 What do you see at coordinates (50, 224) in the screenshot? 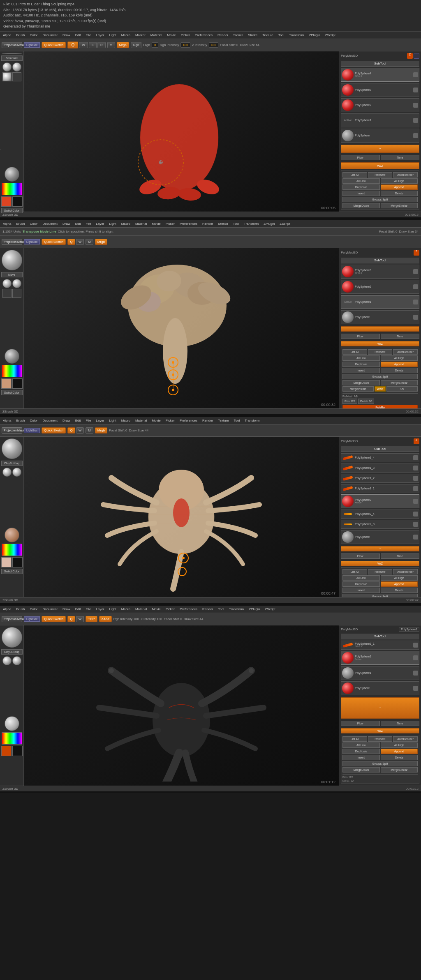
I see `menu2-document: Document` at bounding box center [50, 224].